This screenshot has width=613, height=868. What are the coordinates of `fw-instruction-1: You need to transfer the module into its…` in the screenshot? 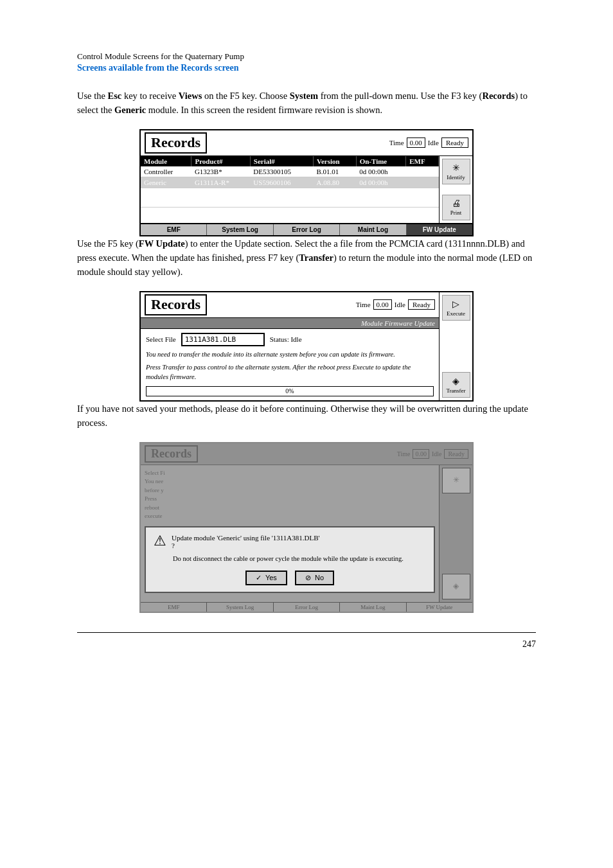 It's located at (290, 355).